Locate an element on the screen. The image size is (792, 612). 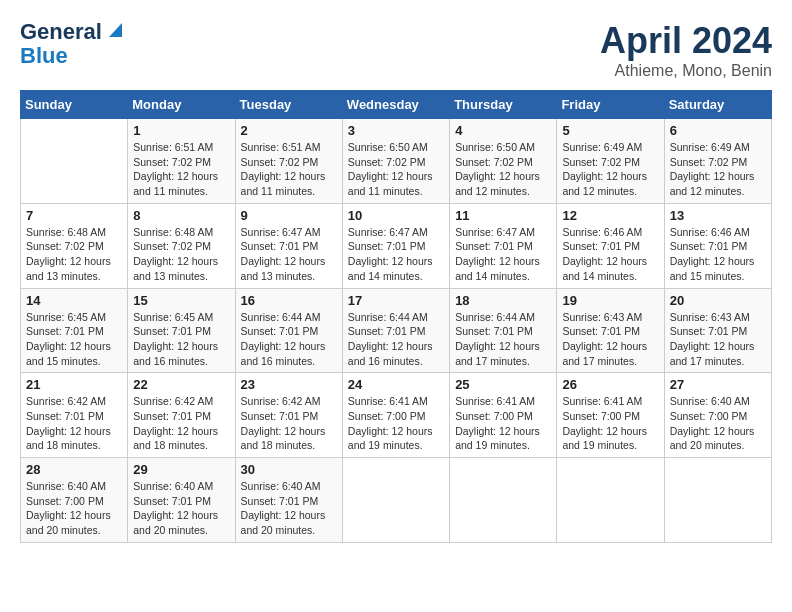
calendar-cell: 10 Sunrise: 6:47 AMSunset: 7:01 PMDaylig… is located at coordinates (396, 246).